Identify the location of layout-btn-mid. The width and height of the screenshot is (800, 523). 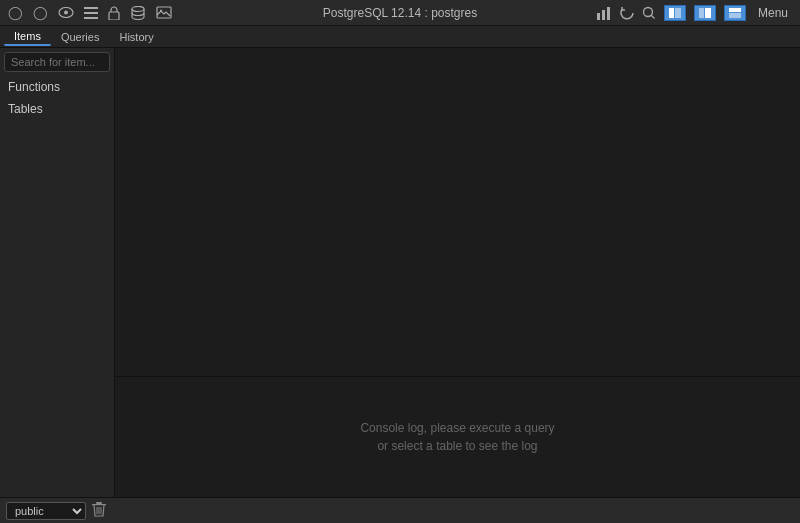
(705, 13).